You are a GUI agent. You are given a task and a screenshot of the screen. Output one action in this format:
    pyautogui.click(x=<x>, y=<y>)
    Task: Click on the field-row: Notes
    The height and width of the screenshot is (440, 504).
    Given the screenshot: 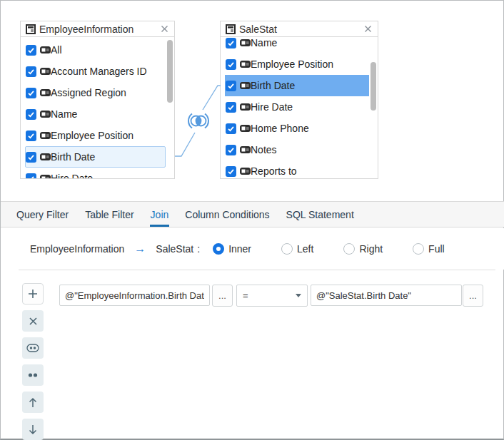 What is the action you would take?
    pyautogui.click(x=297, y=150)
    